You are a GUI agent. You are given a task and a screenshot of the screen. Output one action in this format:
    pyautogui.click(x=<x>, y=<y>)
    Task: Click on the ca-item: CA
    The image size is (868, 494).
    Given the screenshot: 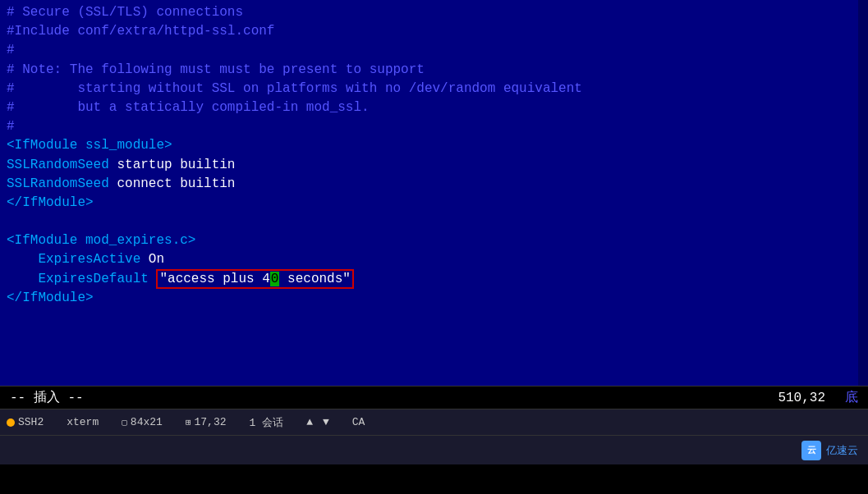 What is the action you would take?
    pyautogui.click(x=359, y=422)
    